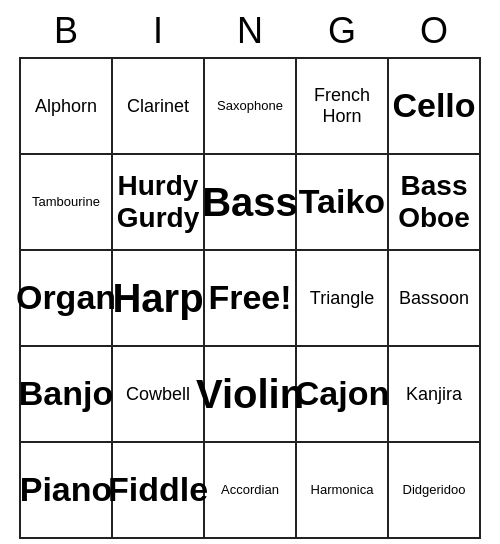  Describe the element at coordinates (251, 107) in the screenshot. I see `cell-r0-c2: Saxophone` at that location.